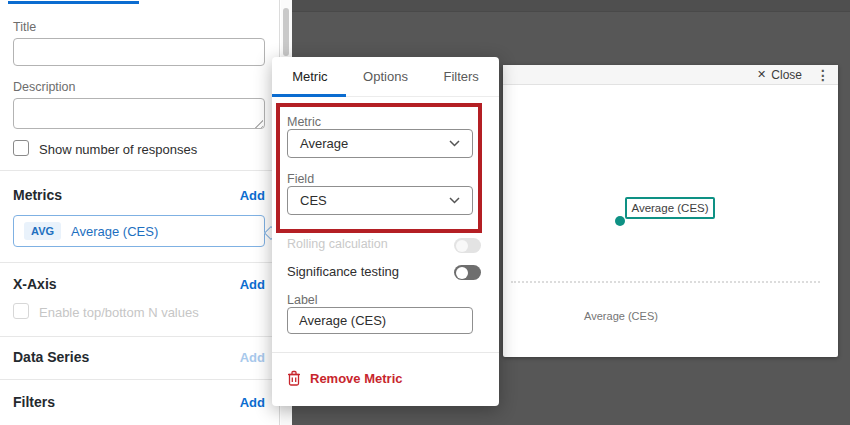 This screenshot has height=425, width=850. Describe the element at coordinates (304, 122) in the screenshot. I see `metric-select-label: Metric` at that location.